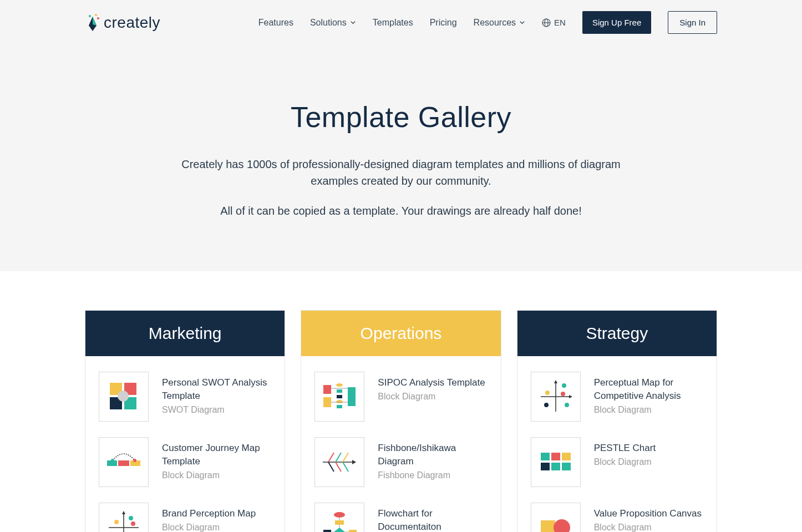  What do you see at coordinates (554, 22) in the screenshot?
I see `language-selector: EN` at bounding box center [554, 22].